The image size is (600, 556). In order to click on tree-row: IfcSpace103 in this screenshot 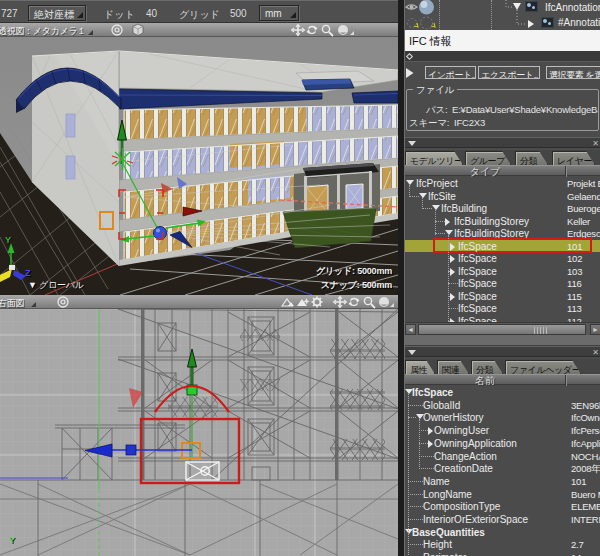, I will do `click(502, 272)`.